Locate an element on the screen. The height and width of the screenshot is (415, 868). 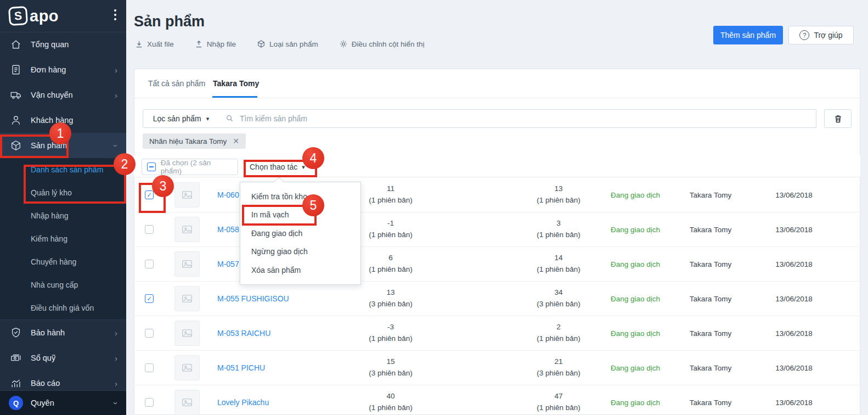
sidebar-subitem-nhap-hang: Nhập hàng is located at coordinates (63, 216).